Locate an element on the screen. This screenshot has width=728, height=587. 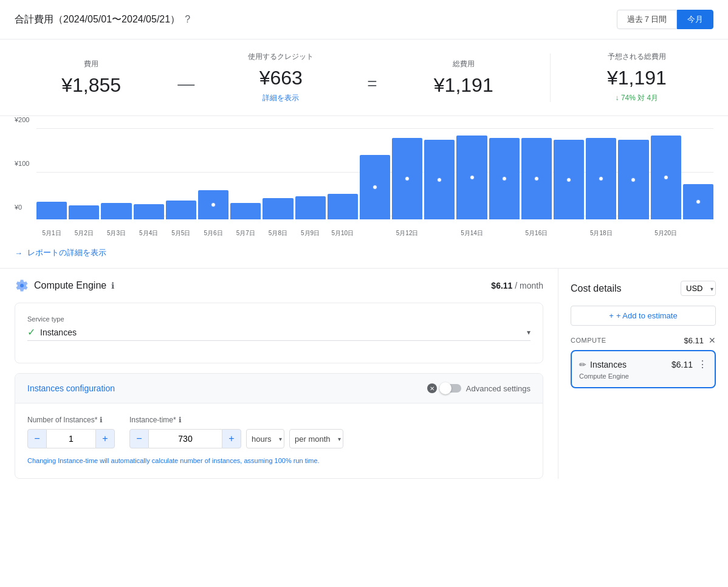
instance-time-input is located at coordinates (185, 439).